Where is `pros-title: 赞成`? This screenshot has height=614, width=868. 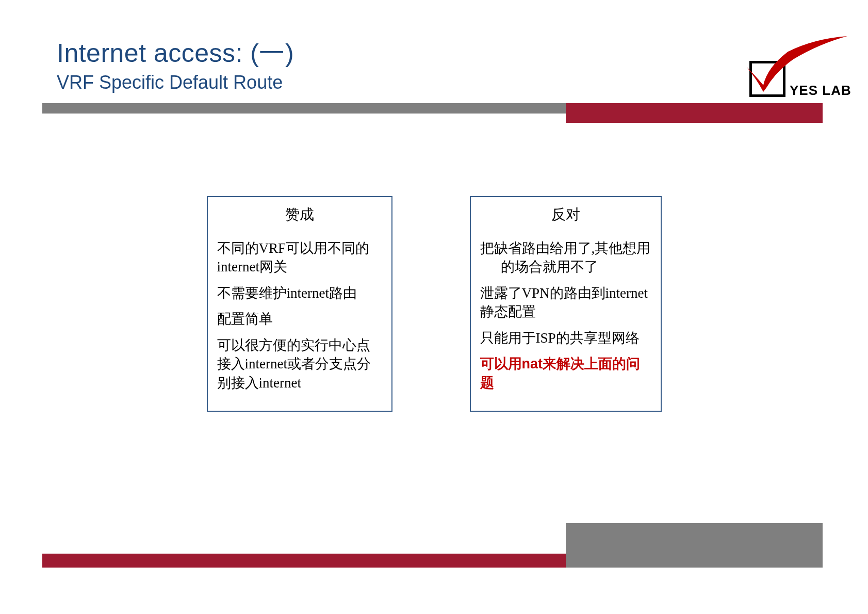 pros-title: 赞成 is located at coordinates (300, 215).